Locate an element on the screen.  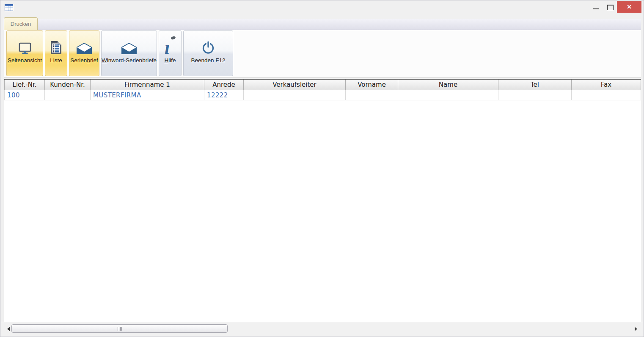
toolbar-button-label: Hilfe is located at coordinates (170, 60).